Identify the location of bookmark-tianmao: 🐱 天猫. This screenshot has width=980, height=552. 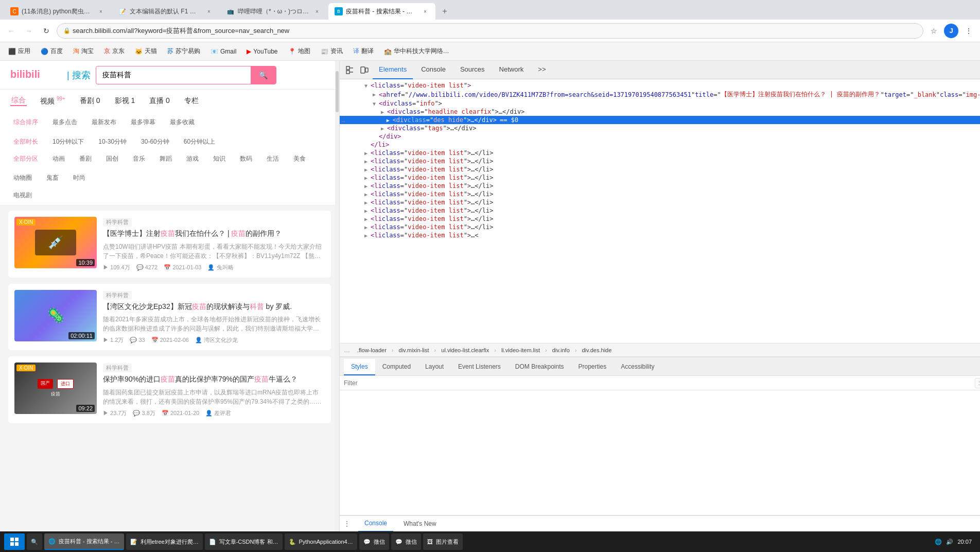
(146, 51).